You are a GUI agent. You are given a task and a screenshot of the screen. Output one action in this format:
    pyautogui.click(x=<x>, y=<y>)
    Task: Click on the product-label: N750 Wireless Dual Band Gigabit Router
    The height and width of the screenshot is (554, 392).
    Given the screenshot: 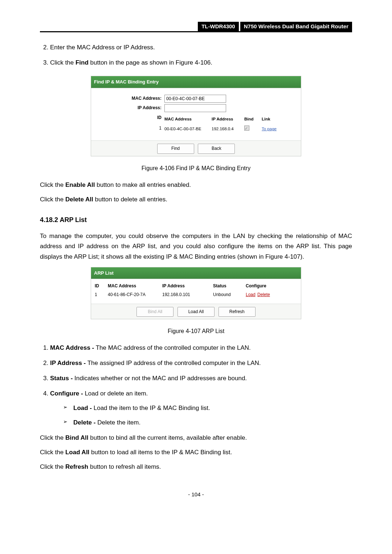 What is the action you would take?
    pyautogui.click(x=296, y=26)
    